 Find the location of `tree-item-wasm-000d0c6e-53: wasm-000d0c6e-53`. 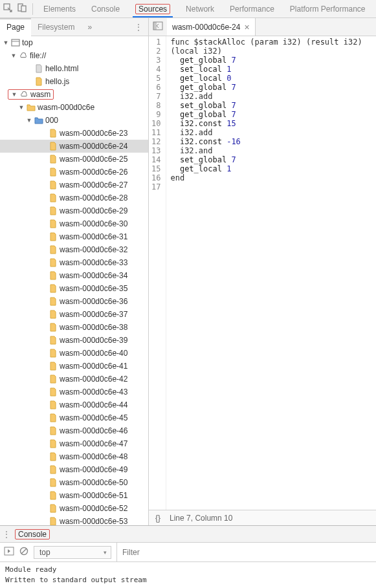

tree-item-wasm-000d0c6e-53: wasm-000d0c6e-53 is located at coordinates (74, 520).